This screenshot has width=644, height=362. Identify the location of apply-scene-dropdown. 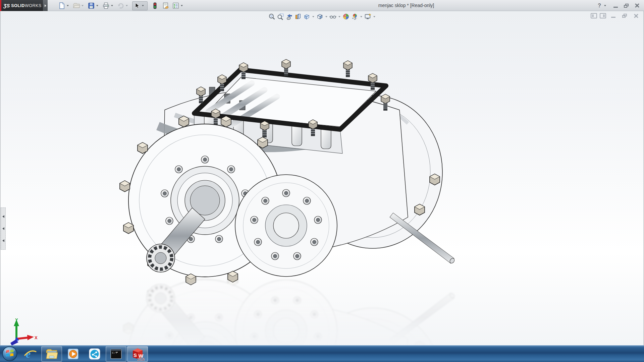
(361, 17).